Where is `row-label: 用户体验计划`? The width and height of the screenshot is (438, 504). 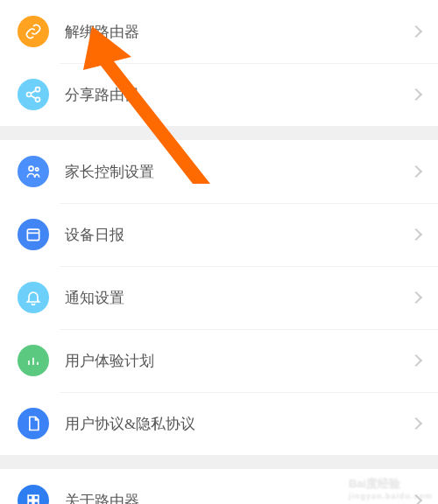
row-label: 用户体验计划 is located at coordinates (238, 360).